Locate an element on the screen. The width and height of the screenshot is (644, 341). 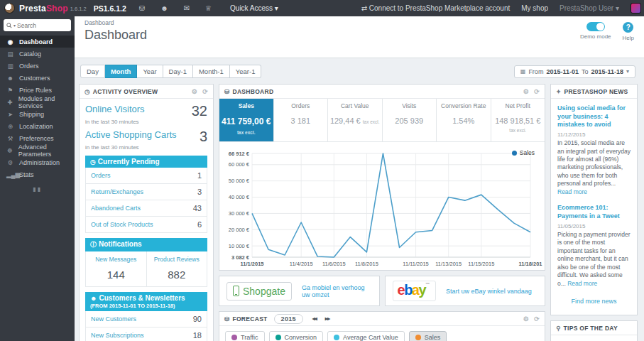
kpi-tab-visits: Visits205 939 is located at coordinates (410, 120).